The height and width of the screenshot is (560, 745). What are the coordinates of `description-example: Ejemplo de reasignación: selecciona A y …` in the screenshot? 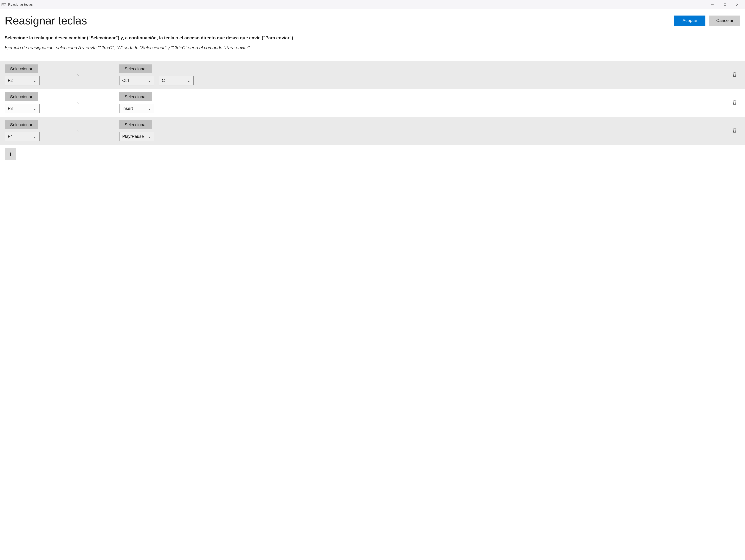 It's located at (372, 48).